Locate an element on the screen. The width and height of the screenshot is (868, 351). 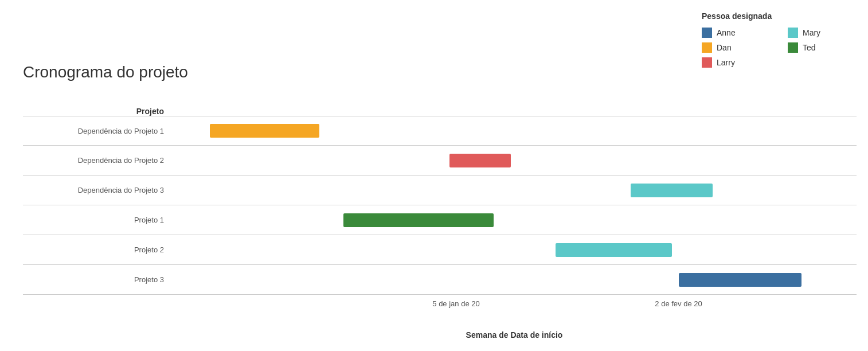
row-label: Projeto 3 is located at coordinates (97, 280).